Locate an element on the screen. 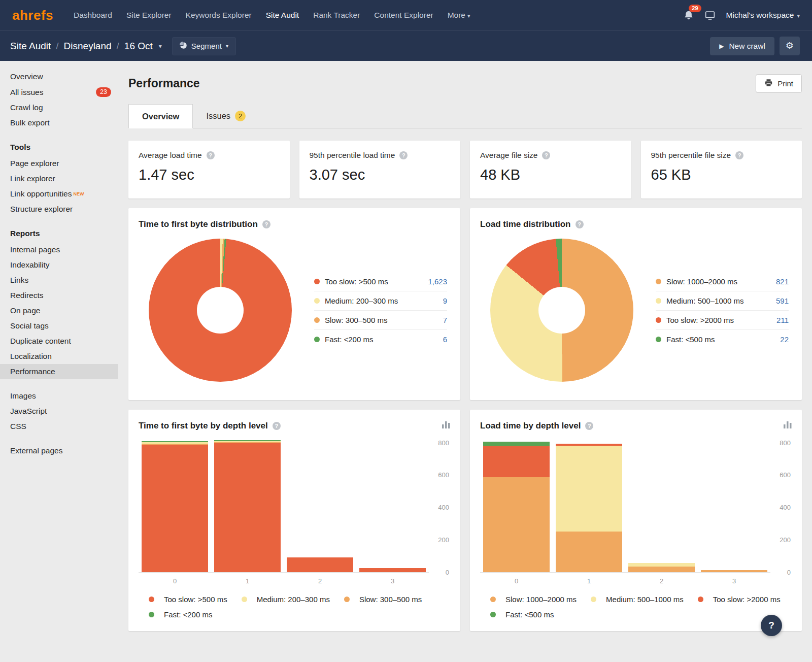 The height and width of the screenshot is (662, 812). bell-icon is located at coordinates (689, 17).